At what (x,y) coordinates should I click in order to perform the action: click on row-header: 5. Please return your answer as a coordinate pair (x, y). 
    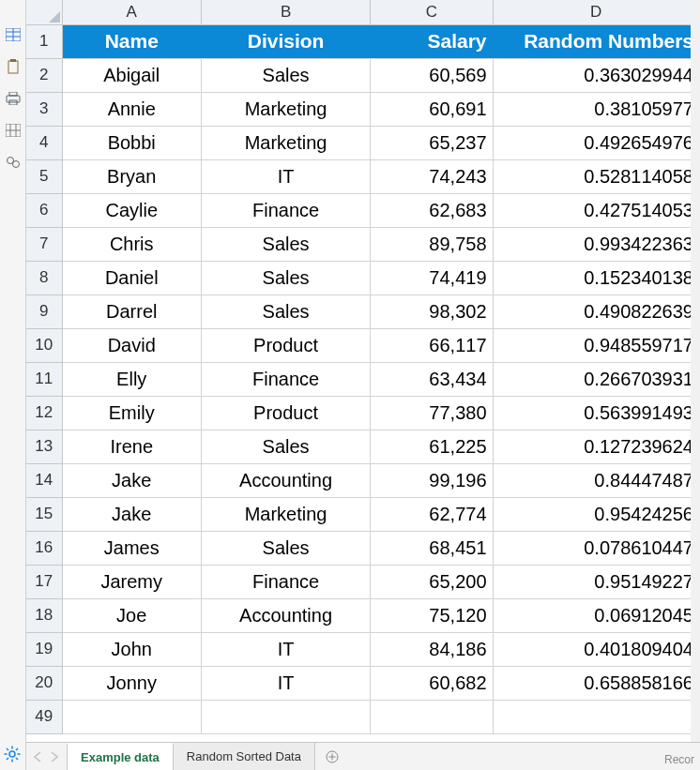
    Looking at the image, I should click on (44, 176).